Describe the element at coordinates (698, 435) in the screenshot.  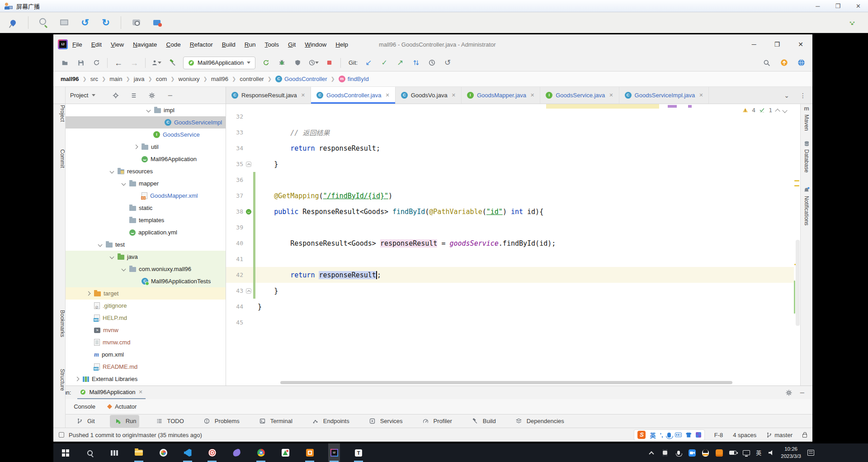
I see `toolbox-grid-icon` at that location.